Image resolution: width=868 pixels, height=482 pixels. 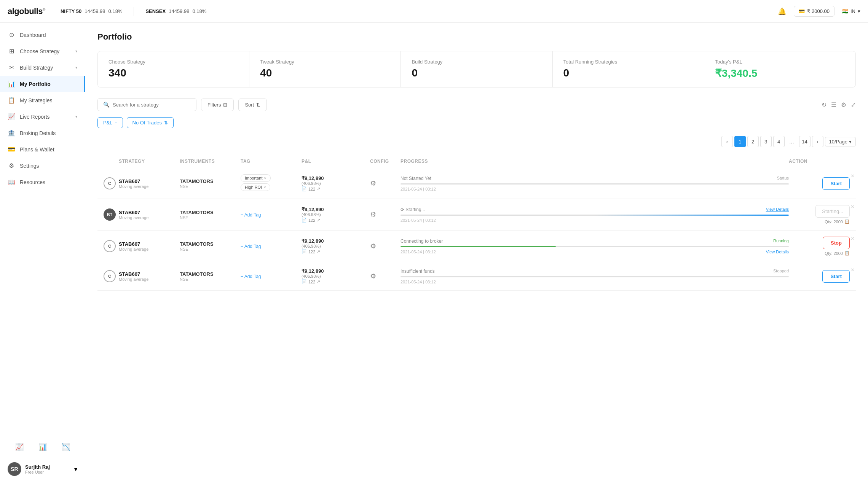 I want to click on balance-box: 💳 ₹ 2000.00, so click(x=814, y=11).